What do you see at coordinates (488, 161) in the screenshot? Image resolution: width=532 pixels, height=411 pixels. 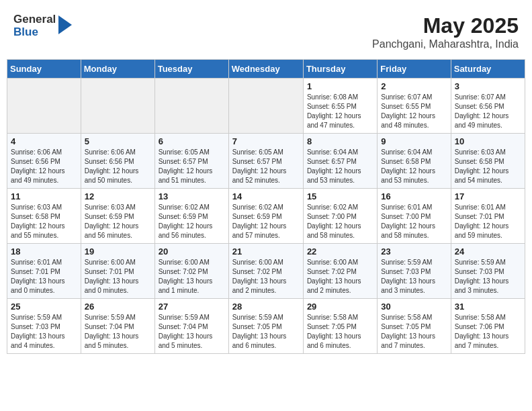 I see `calendar-cell: 10Sunrise: 6:03 AM Sunset: 6:58 PM Dayli…` at bounding box center [488, 161].